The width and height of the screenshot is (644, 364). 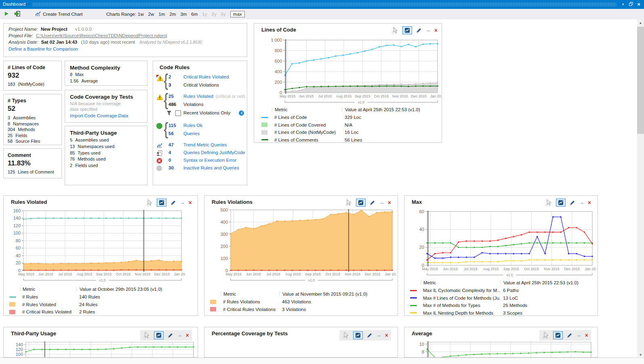 What do you see at coordinates (198, 96) in the screenshot?
I see `rules-violated-link: Rules Violated` at bounding box center [198, 96].